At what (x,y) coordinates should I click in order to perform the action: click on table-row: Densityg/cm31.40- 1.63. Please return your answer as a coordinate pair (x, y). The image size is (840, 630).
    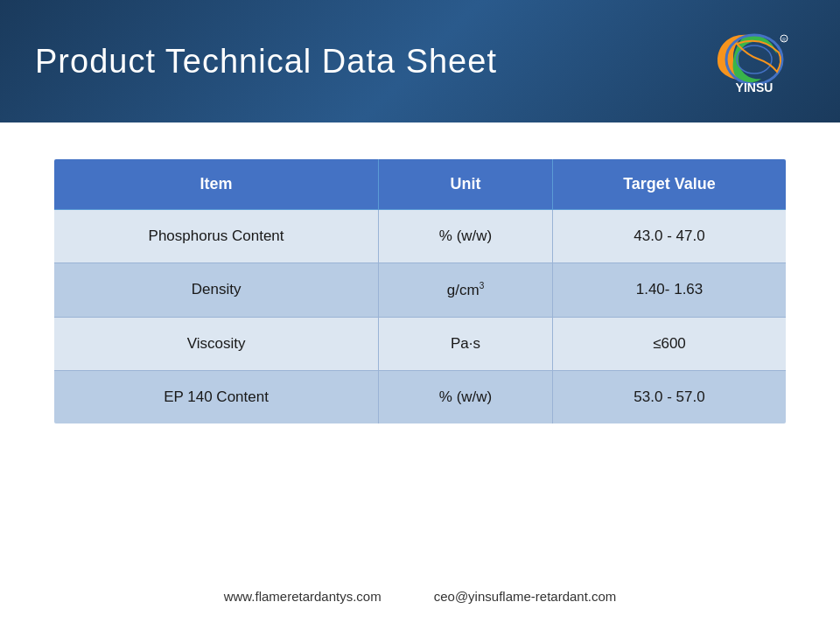
    Looking at the image, I should click on (420, 290).